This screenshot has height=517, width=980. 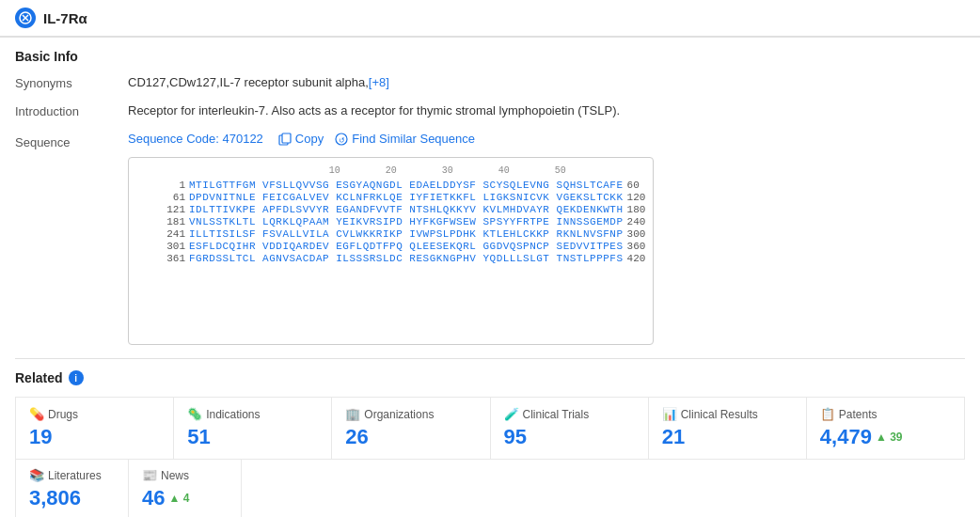 I want to click on sequence-ruler: 10 20 30 40 50, so click(x=391, y=171).